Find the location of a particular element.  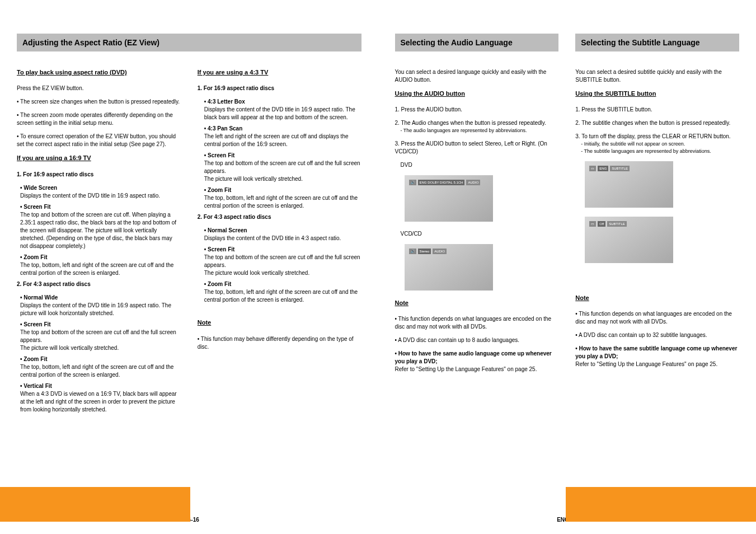

option-title: • Normal Screen is located at coordinates (283, 231).